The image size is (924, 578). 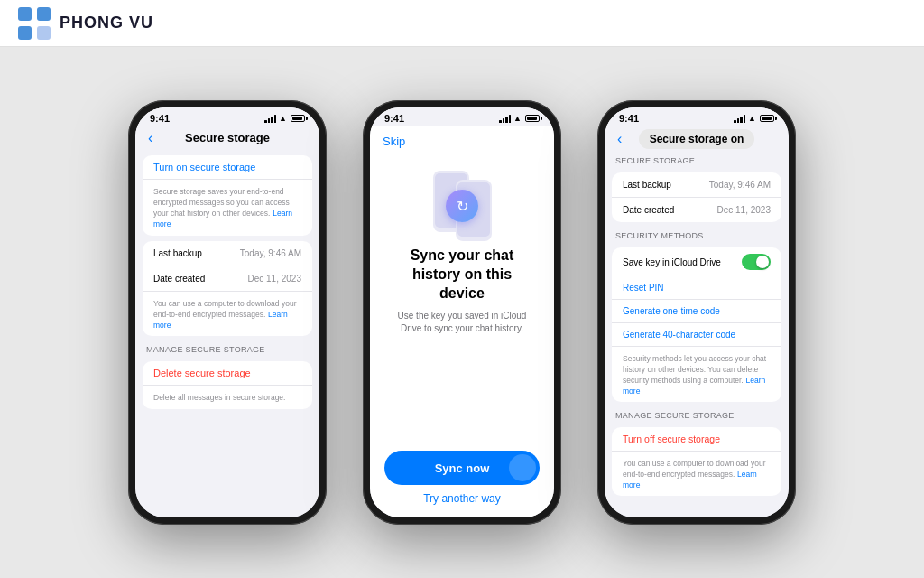 I want to click on header: PHONG VU, so click(x=462, y=23).